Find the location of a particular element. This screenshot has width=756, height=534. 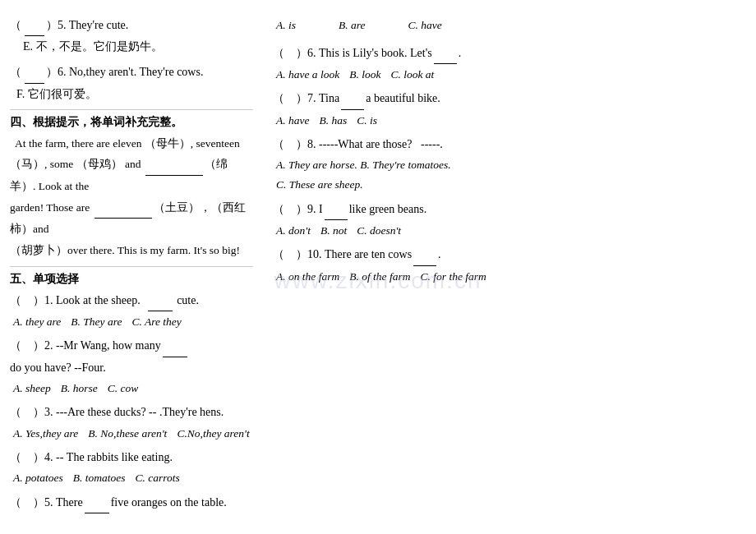

rq10: （ ）10. There are ten cows . A. on the fa… is located at coordinates (509, 265).